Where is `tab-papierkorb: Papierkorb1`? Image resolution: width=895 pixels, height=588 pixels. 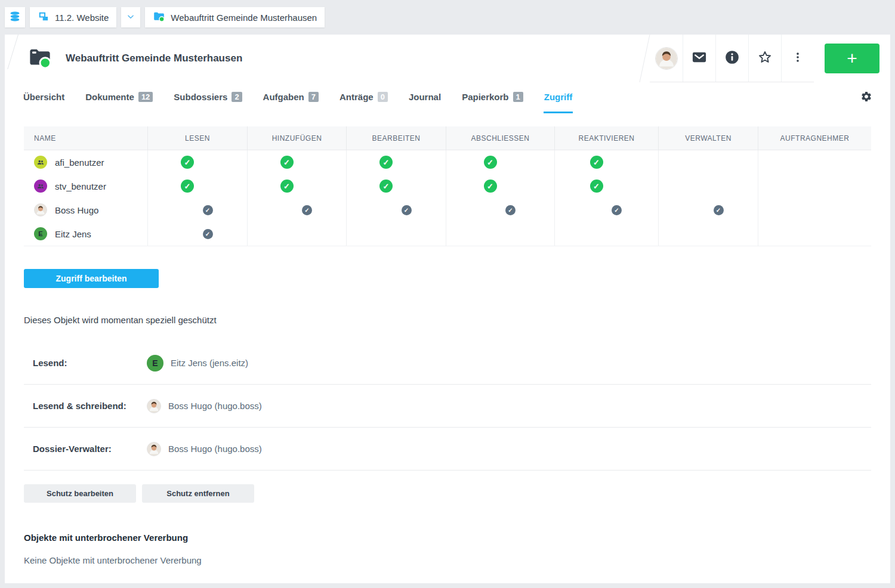 tab-papierkorb: Papierkorb1 is located at coordinates (493, 98).